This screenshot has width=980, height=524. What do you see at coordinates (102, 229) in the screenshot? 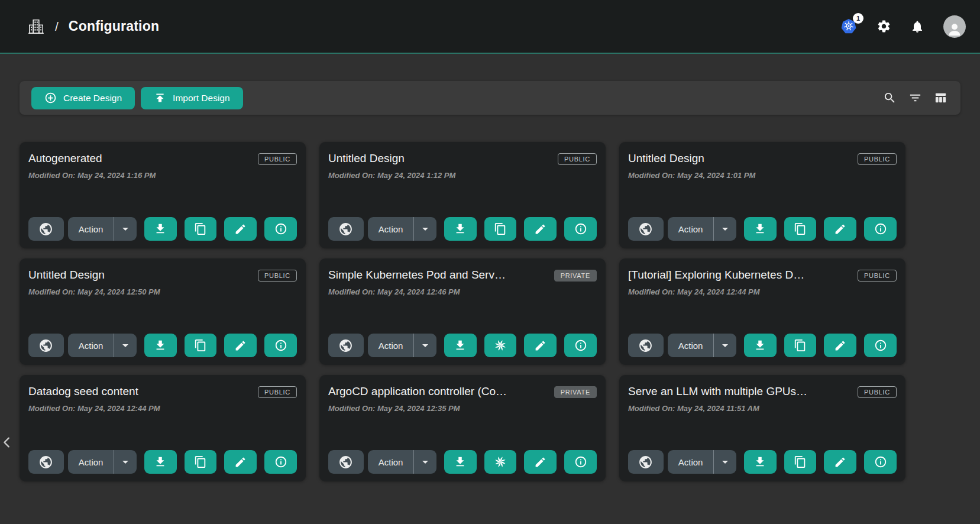
I see `action-split-button: Action` at bounding box center [102, 229].